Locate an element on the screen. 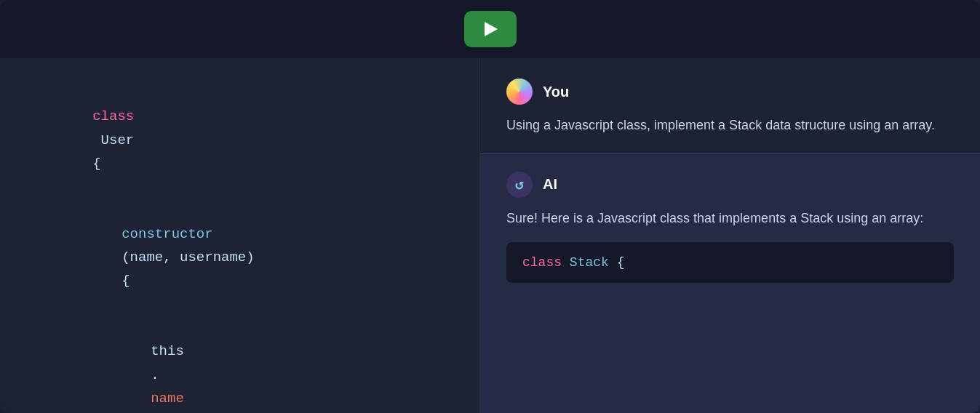  snippet-brace: { is located at coordinates (621, 262).